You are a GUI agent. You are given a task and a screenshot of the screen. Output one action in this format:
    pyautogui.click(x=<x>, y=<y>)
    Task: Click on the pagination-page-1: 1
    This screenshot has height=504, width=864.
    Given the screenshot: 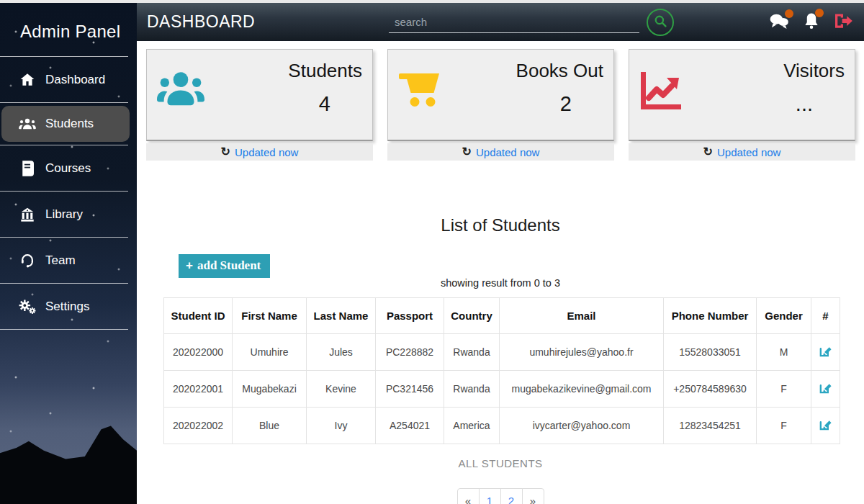 What is the action you would take?
    pyautogui.click(x=490, y=496)
    